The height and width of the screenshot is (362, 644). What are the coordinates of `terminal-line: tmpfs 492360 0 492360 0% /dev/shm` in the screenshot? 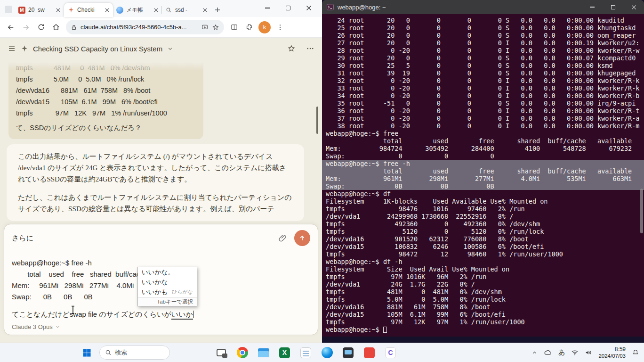 It's located at (483, 224).